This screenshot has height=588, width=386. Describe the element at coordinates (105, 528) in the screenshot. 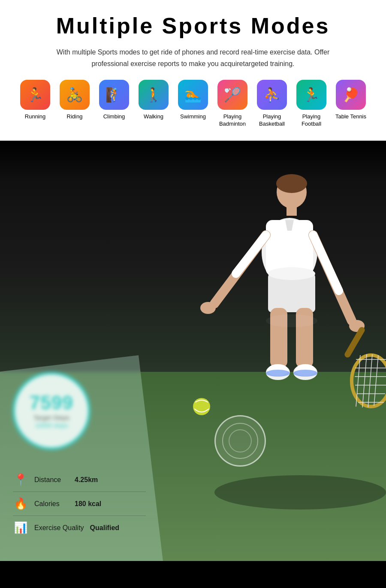

I see `exercise-value: Qualified` at that location.